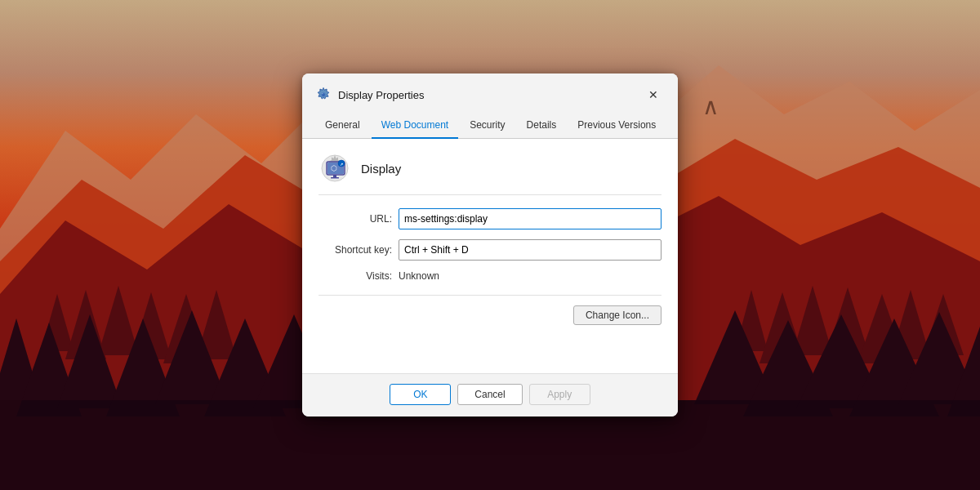 The width and height of the screenshot is (980, 490). I want to click on tab-general: General, so click(343, 127).